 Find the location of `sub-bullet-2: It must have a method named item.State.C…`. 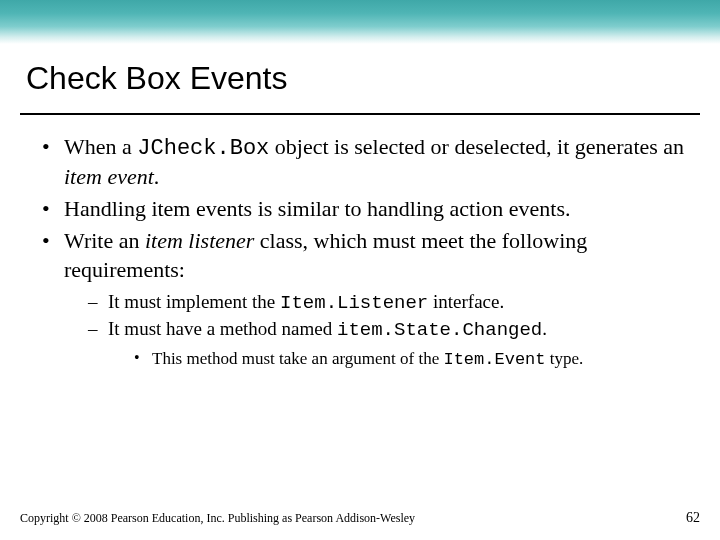

sub-bullet-2: It must have a method named item.State.C… is located at coordinates (389, 344).